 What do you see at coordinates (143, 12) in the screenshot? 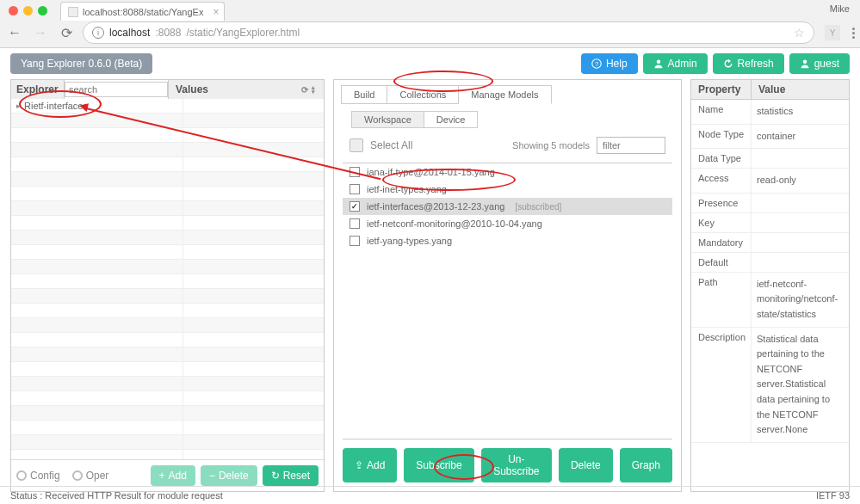
I see `tab-title: localhost:8088/static/YangEx` at bounding box center [143, 12].